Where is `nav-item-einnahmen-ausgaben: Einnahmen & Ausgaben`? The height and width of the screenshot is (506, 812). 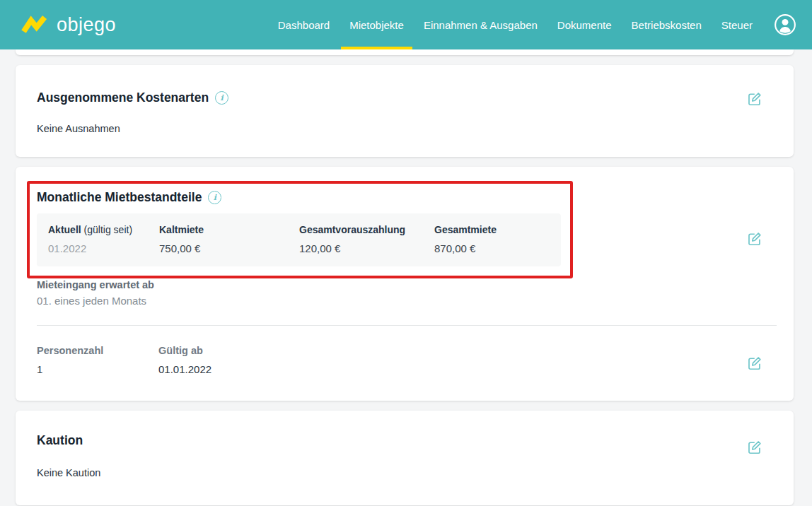
nav-item-einnahmen-ausgaben: Einnahmen & Ausgaben is located at coordinates (481, 25).